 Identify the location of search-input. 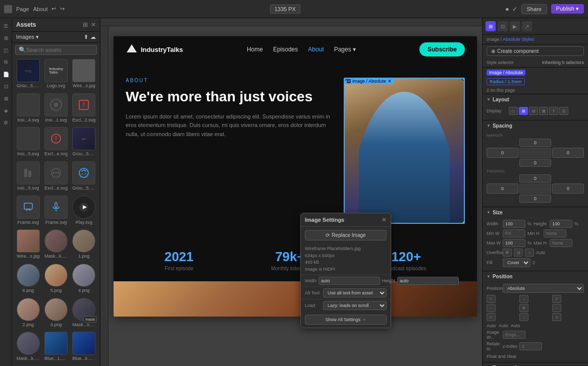
(60, 50).